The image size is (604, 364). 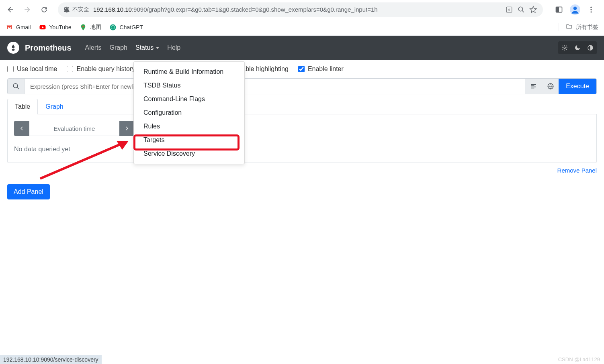 I want to click on back-button, so click(x=10, y=10).